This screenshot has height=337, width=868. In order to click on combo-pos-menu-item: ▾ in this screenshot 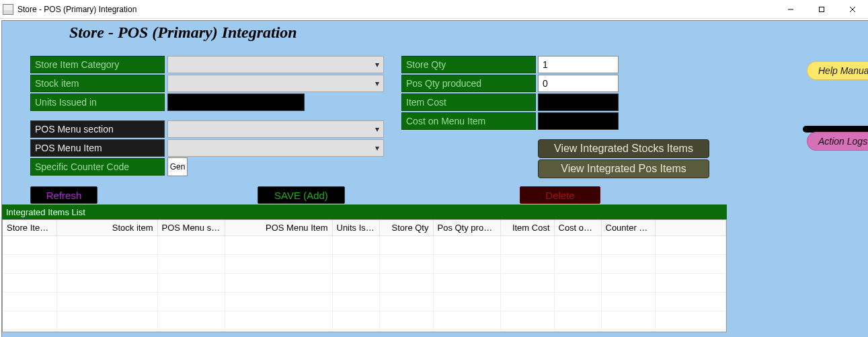, I will do `click(276, 148)`.